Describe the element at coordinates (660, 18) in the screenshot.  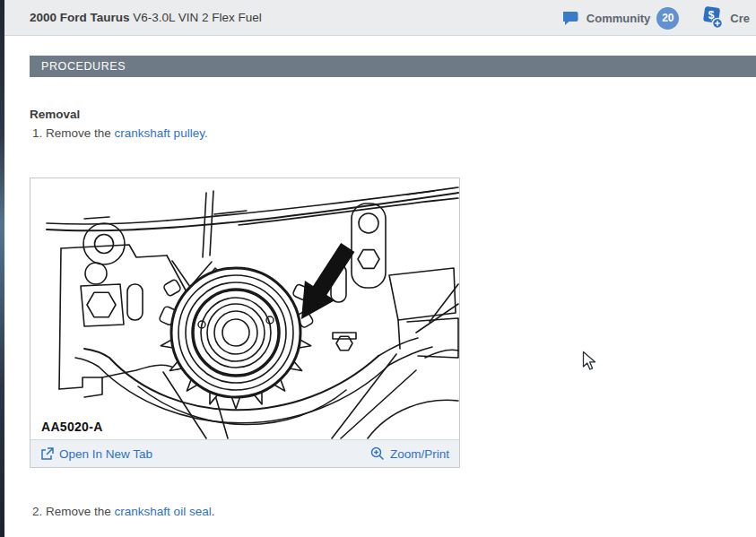
I see `header-actions: Community 20 $ Cre` at that location.